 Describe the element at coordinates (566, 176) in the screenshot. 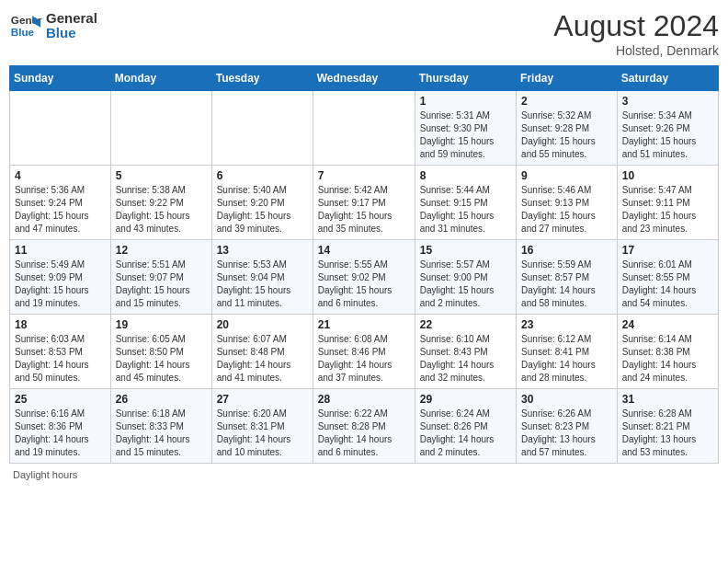

I see `day-number: 9` at that location.